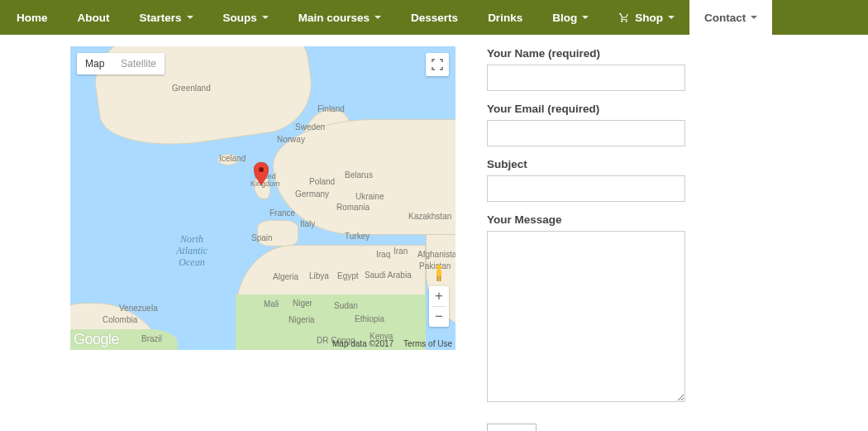 This screenshot has height=431, width=868. What do you see at coordinates (310, 127) in the screenshot?
I see `map-label: Sweden` at bounding box center [310, 127].